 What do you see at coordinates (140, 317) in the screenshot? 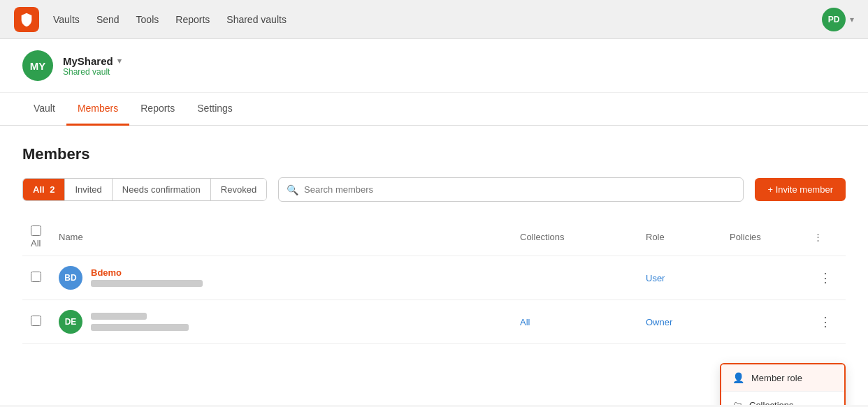
I see `row2-name` at bounding box center [140, 317].